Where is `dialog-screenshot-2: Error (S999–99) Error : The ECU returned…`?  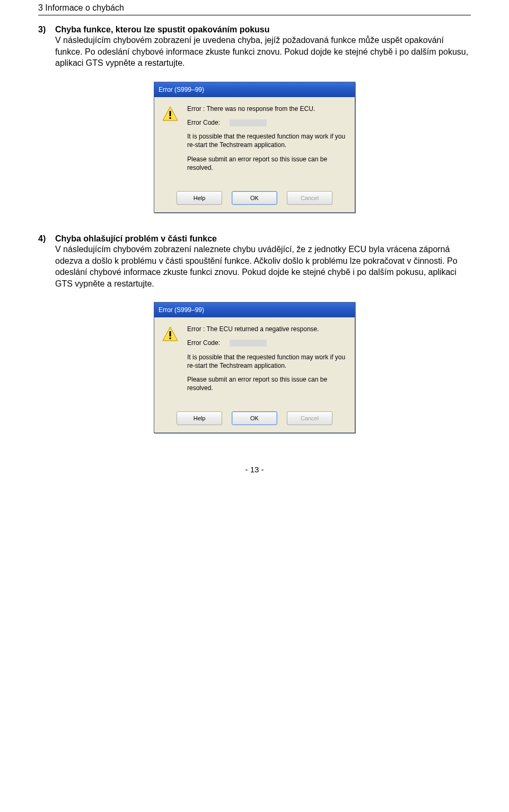 dialog-screenshot-2: Error (S999–99) Error : The ECU returned… is located at coordinates (254, 367).